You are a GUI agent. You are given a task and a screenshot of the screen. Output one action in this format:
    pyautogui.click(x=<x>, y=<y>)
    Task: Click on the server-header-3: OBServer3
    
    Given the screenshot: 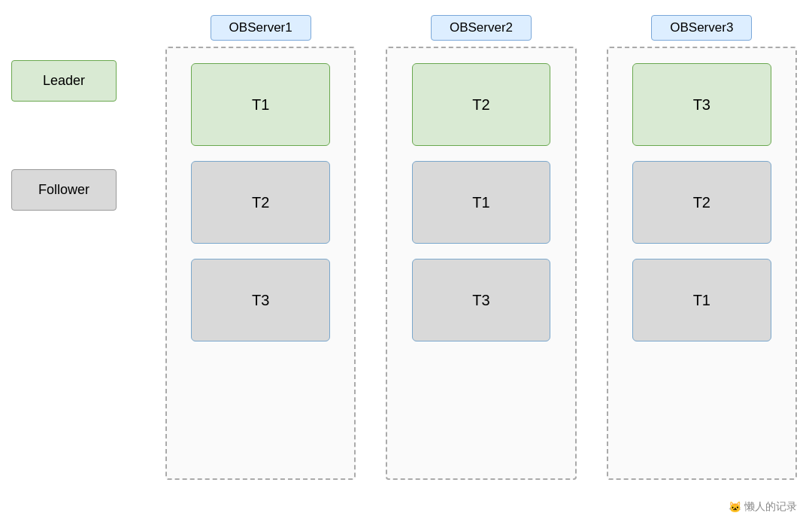 What is the action you would take?
    pyautogui.click(x=701, y=28)
    